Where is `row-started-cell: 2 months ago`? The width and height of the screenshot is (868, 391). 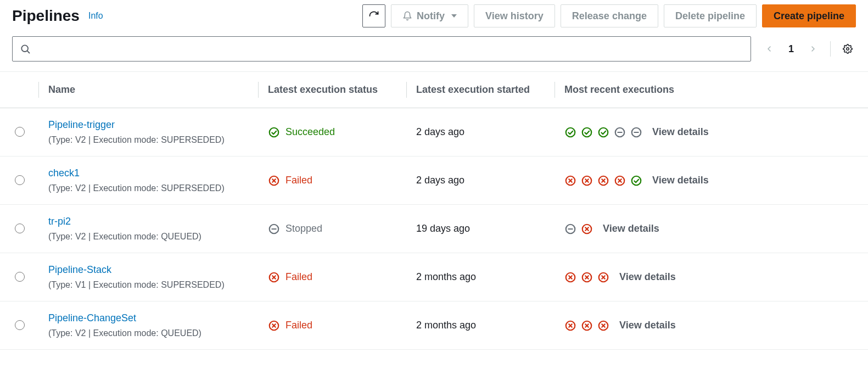 row-started-cell: 2 months ago is located at coordinates (480, 326).